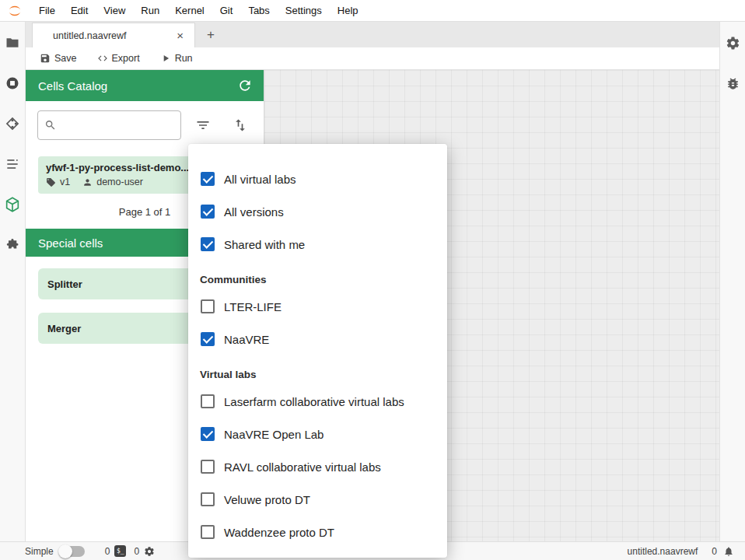  What do you see at coordinates (180, 36) in the screenshot?
I see `close-icon: ×` at bounding box center [180, 36].